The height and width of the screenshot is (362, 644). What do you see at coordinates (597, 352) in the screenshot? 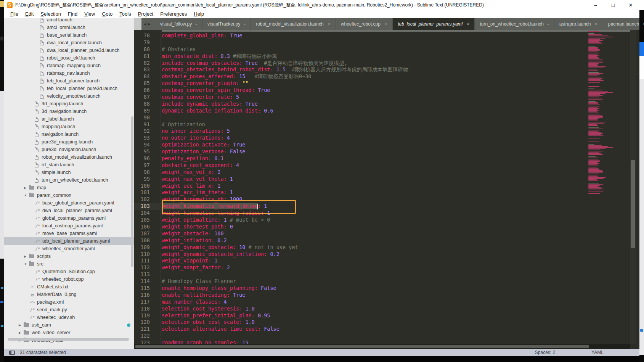
I see `syntax-name: YAML` at bounding box center [597, 352].